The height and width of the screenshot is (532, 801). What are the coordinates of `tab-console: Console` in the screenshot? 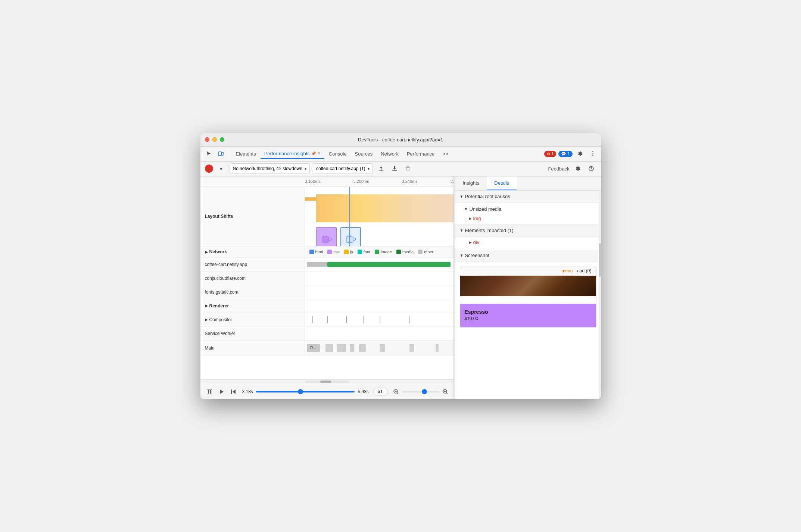 It's located at (338, 154).